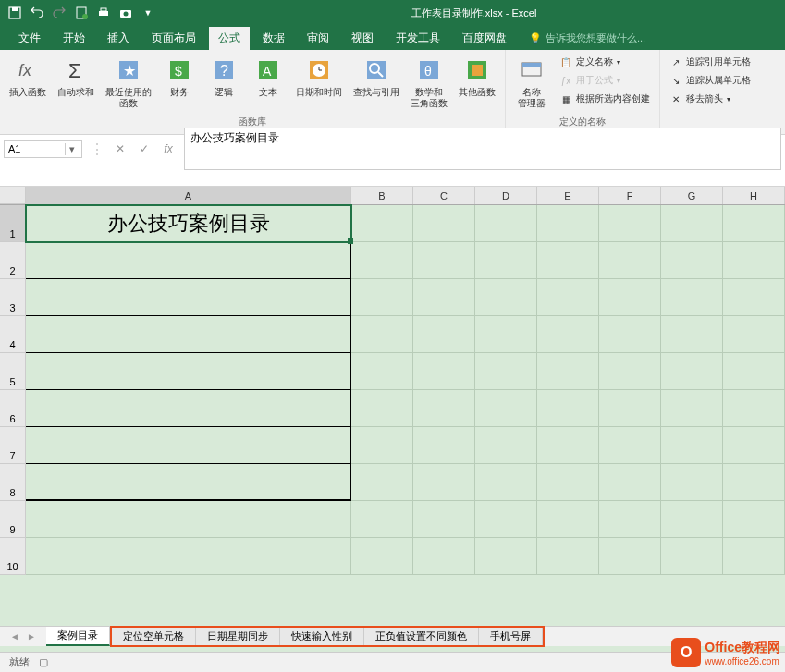  What do you see at coordinates (229, 39) in the screenshot?
I see `menu-formulas: 公式` at bounding box center [229, 39].